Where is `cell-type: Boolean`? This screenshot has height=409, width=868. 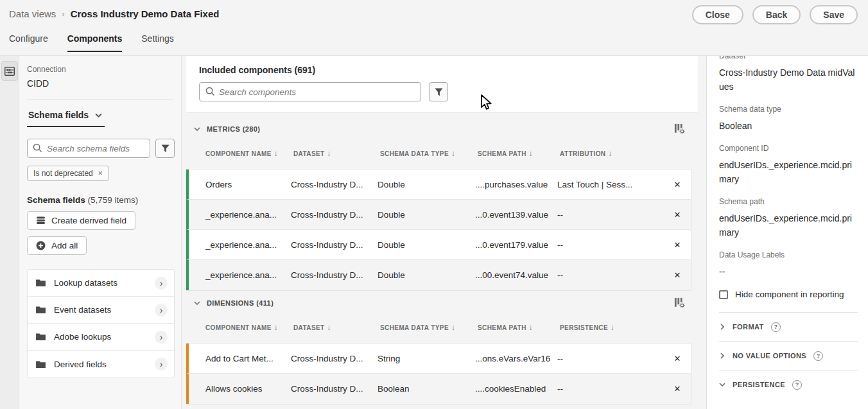
cell-type: Boolean is located at coordinates (426, 389).